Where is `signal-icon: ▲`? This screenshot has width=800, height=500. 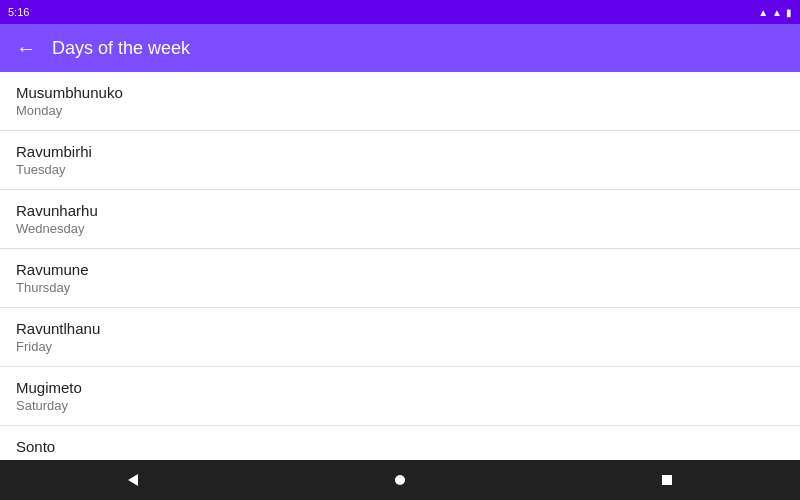 signal-icon: ▲ is located at coordinates (777, 12).